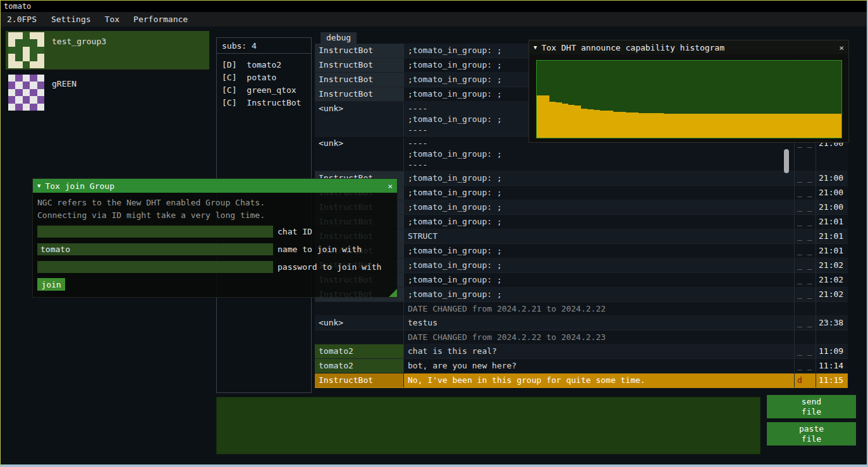 The image size is (868, 467). Describe the element at coordinates (805, 280) in the screenshot. I see `message-flags: _ _` at that location.